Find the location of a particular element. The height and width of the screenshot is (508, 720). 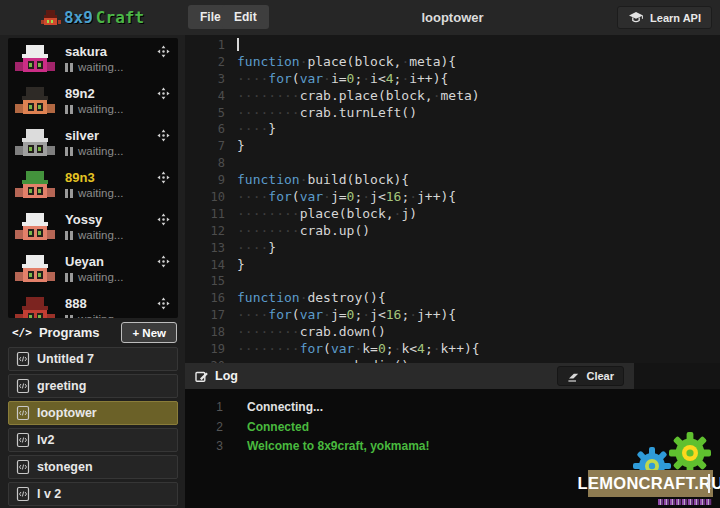

code-line: function·destroy(){ is located at coordinates (478, 298).